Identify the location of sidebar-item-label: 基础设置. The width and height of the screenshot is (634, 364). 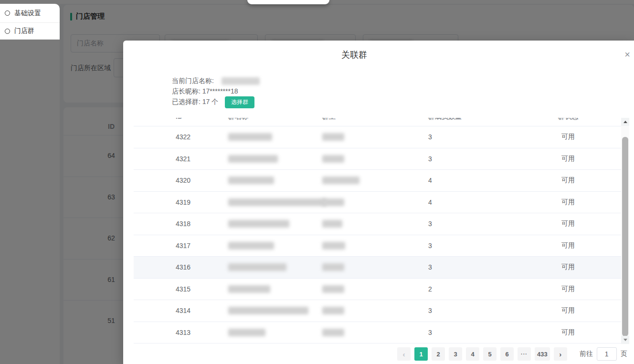
(28, 13).